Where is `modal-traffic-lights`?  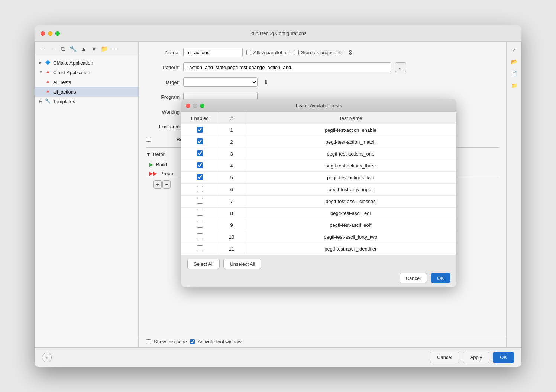
modal-traffic-lights is located at coordinates (195, 106).